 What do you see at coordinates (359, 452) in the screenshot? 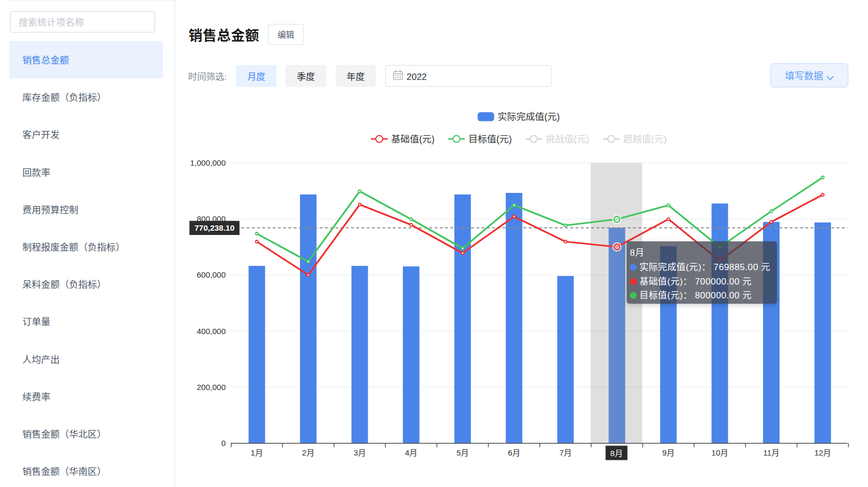
I see `svg-text: 3月` at bounding box center [359, 452].